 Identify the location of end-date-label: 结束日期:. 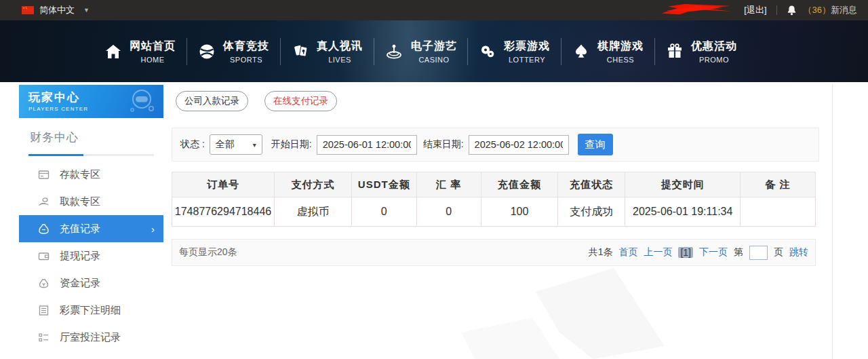
(443, 145).